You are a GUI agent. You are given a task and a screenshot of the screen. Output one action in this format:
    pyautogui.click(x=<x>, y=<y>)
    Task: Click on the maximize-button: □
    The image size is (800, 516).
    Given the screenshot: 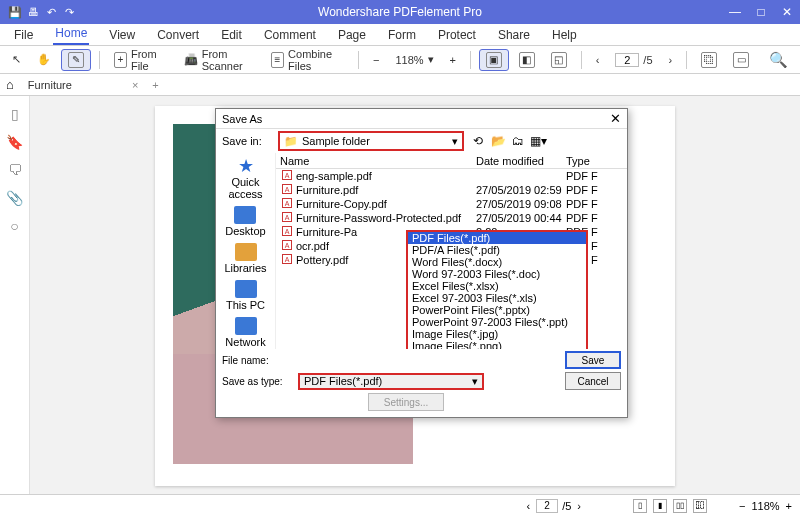 What is the action you would take?
    pyautogui.click(x=761, y=12)
    